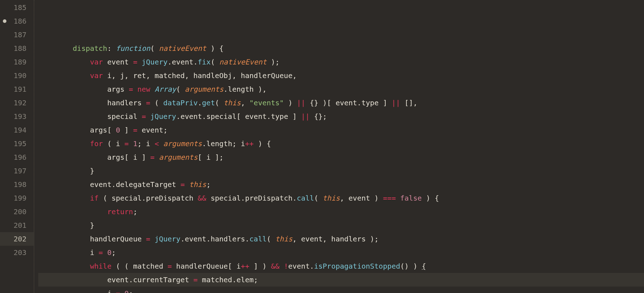  I want to click on code-token: ),, so click(260, 89).